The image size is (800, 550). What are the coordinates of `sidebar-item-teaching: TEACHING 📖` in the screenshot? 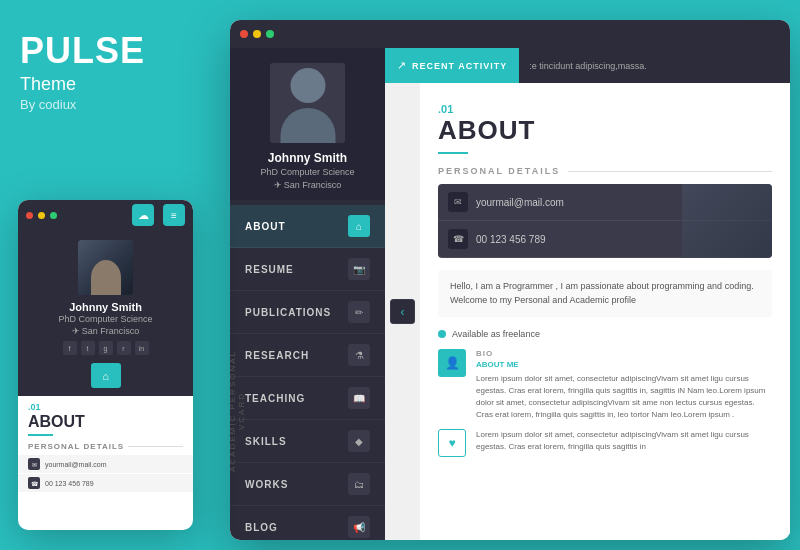 It's located at (308, 398).